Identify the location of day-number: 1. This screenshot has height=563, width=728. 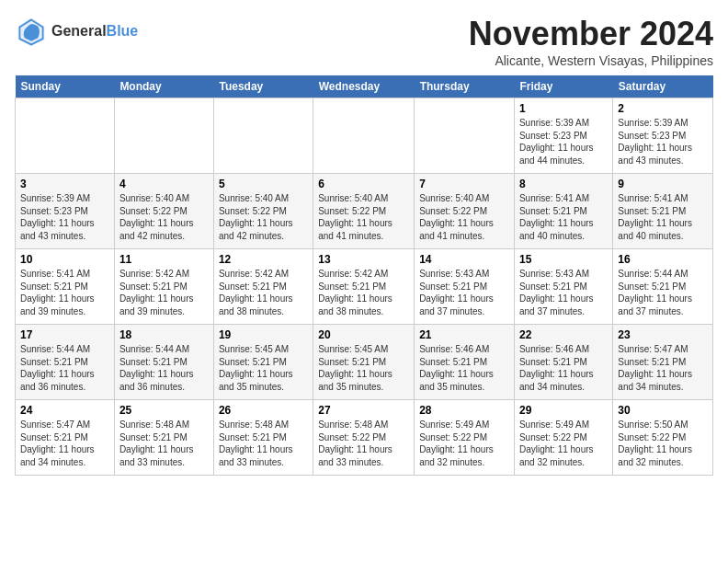
(563, 109).